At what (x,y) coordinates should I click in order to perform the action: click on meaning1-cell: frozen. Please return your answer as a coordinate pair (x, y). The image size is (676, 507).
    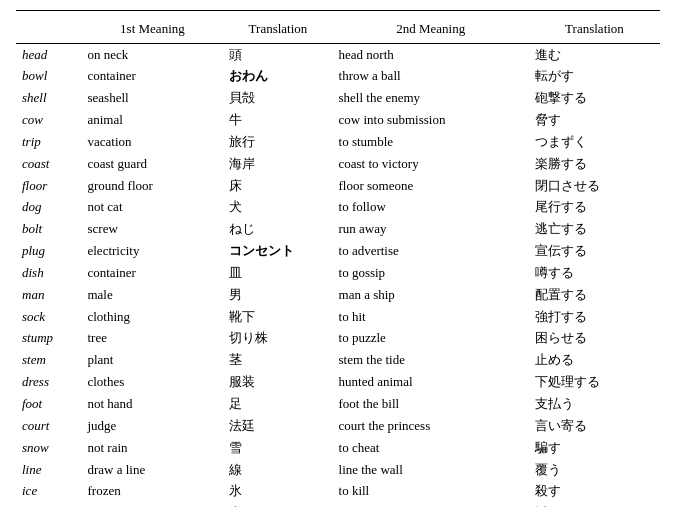
    Looking at the image, I should click on (152, 492).